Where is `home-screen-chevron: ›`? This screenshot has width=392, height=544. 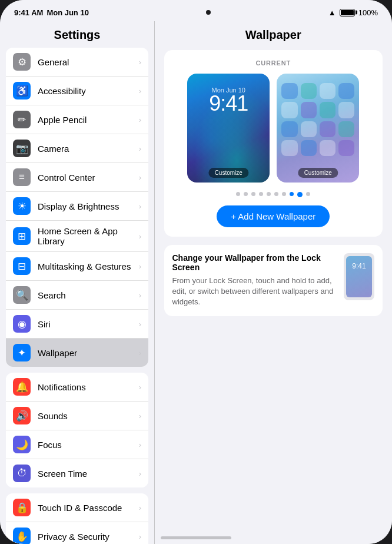 home-screen-chevron: › is located at coordinates (140, 237).